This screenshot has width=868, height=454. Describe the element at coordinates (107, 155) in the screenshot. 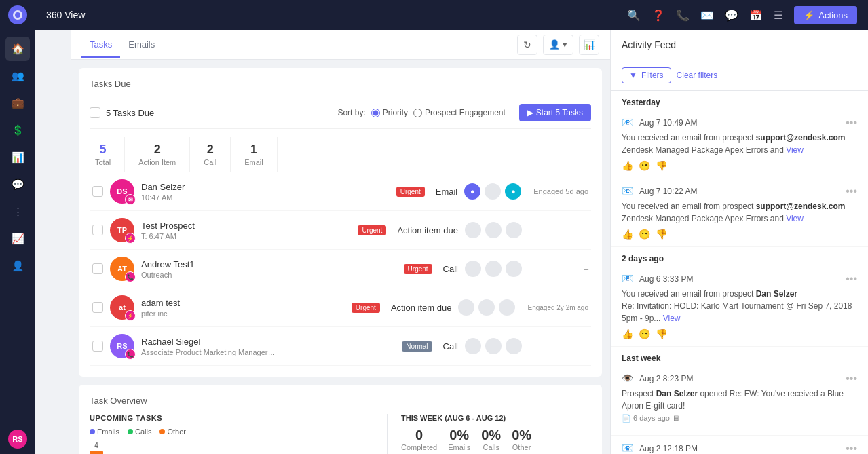

I see `stat-total: 5 Total` at that location.